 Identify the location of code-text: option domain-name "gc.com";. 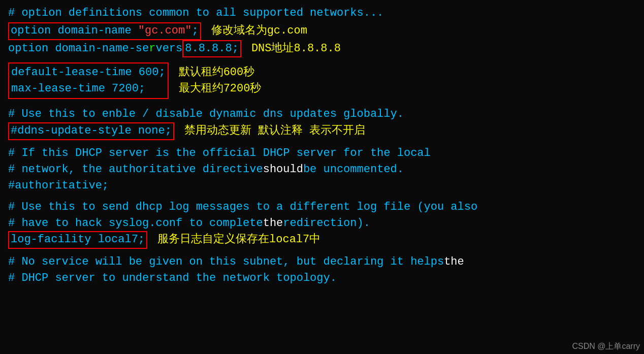
(105, 31).